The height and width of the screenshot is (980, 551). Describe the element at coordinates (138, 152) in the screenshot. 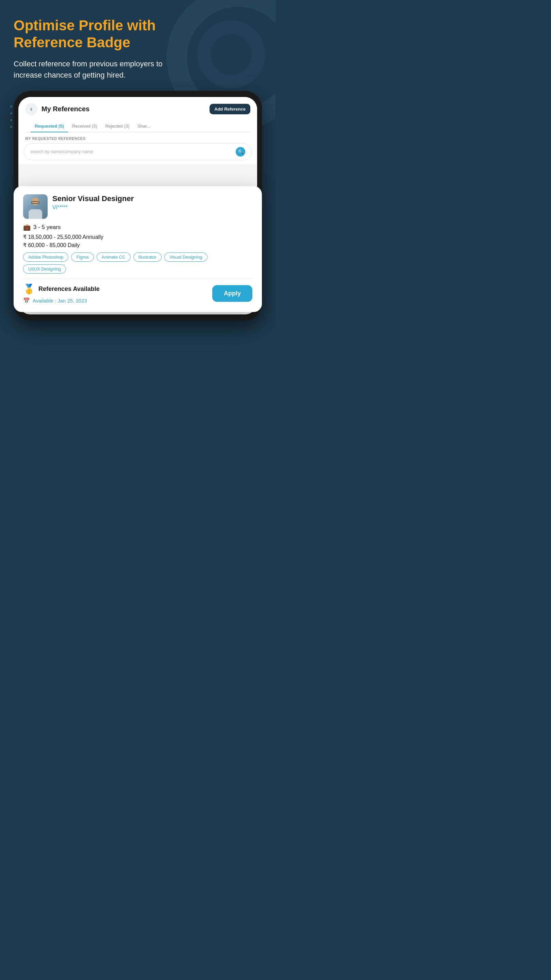

I see `search-bar: search by name/company name 🔍` at that location.